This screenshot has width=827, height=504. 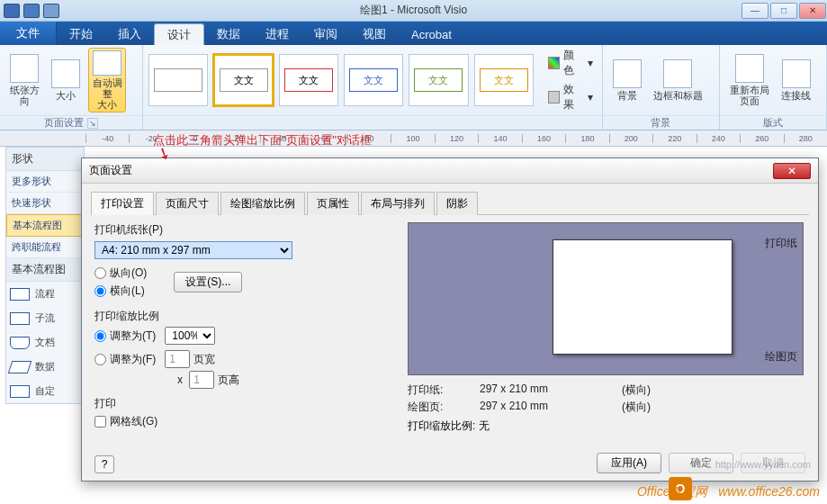 I want to click on shapes-basic-flow: 基本流程图, so click(x=45, y=225).